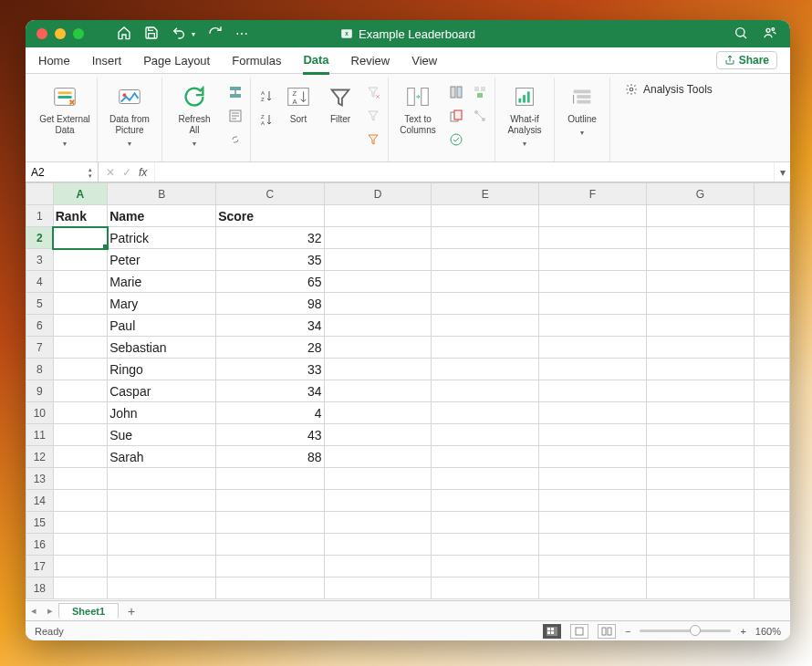 Image resolution: width=812 pixels, height=666 pixels. I want to click on cell-A2, so click(80, 238).